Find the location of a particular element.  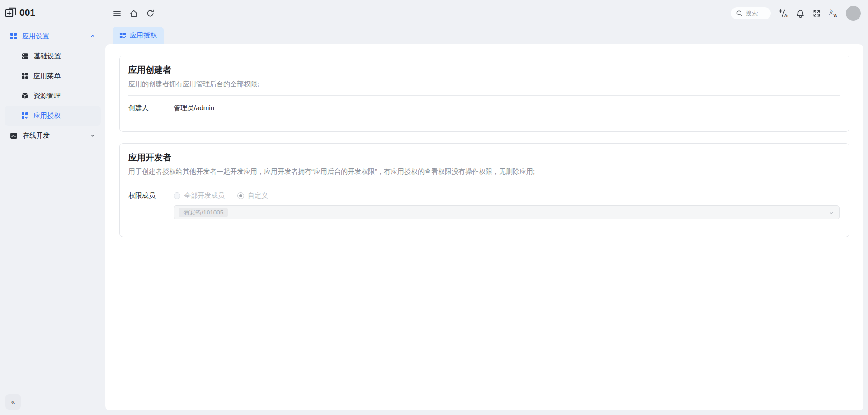

creator-field-label: 创建人 is located at coordinates (151, 108).